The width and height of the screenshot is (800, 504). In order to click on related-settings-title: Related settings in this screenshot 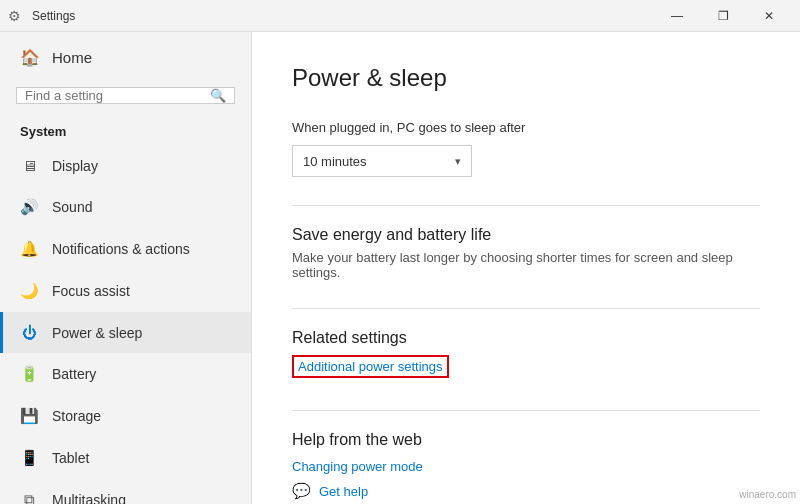, I will do `click(526, 338)`.